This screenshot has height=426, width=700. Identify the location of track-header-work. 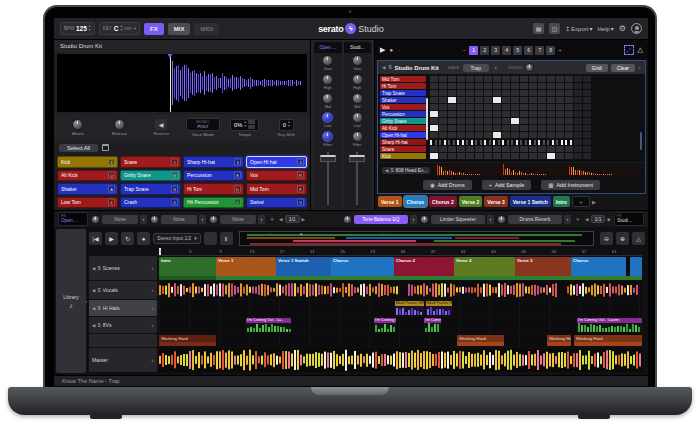
(123, 340).